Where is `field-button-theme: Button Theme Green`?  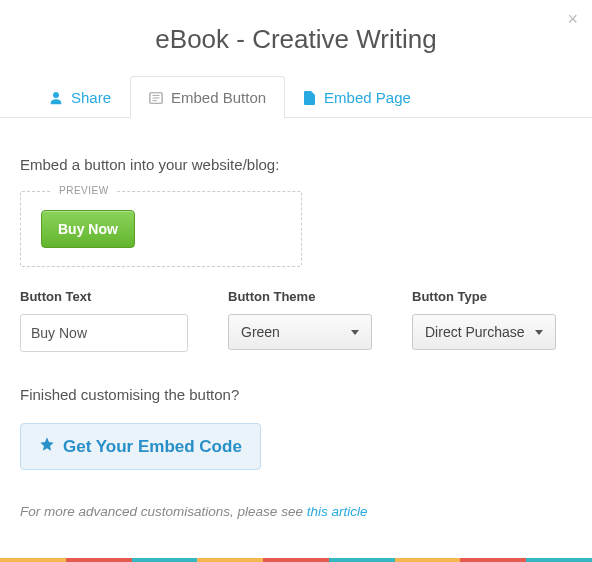
field-button-theme: Button Theme Green is located at coordinates (300, 320).